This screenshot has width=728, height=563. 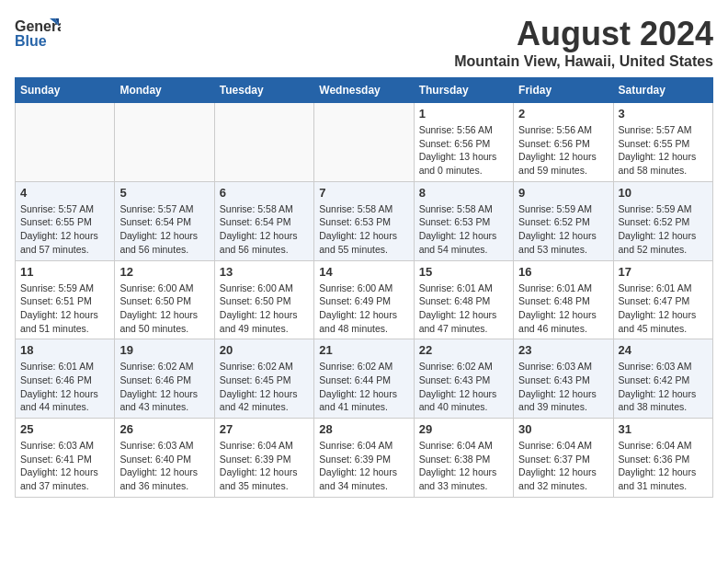 I want to click on day-number: 21, so click(x=364, y=350).